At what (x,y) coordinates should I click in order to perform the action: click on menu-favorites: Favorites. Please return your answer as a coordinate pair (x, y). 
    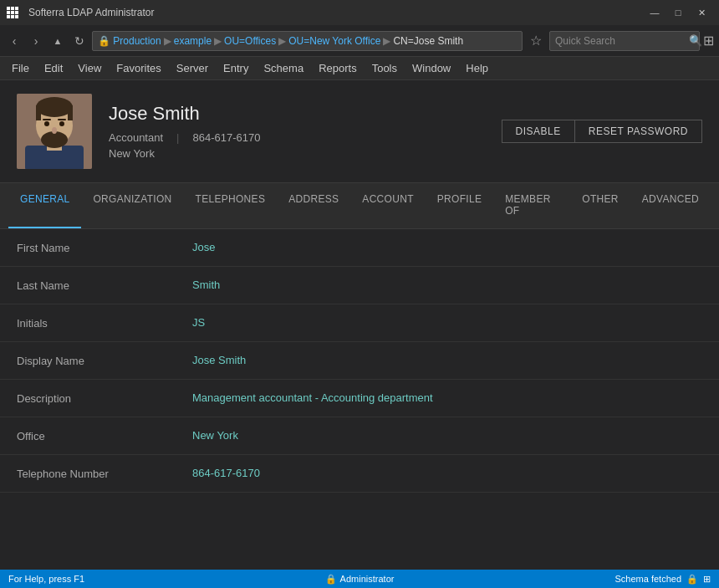
    Looking at the image, I should click on (139, 69).